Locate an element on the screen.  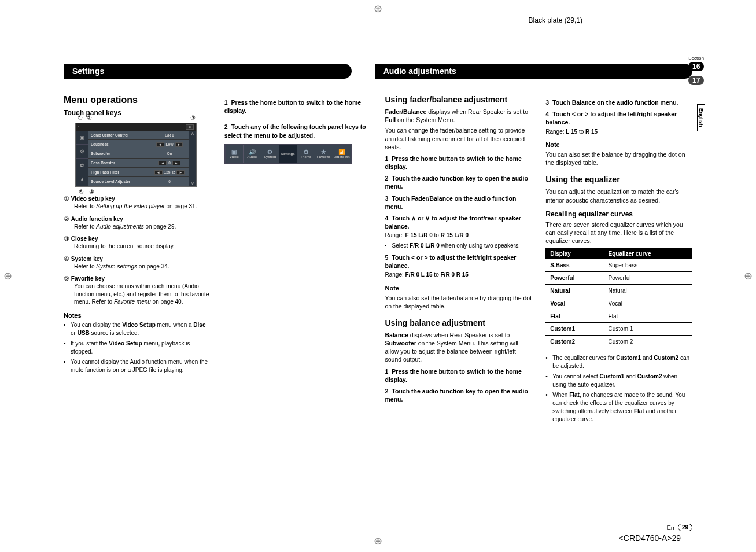
scroll-up-icon: ∧ is located at coordinates (193, 133).